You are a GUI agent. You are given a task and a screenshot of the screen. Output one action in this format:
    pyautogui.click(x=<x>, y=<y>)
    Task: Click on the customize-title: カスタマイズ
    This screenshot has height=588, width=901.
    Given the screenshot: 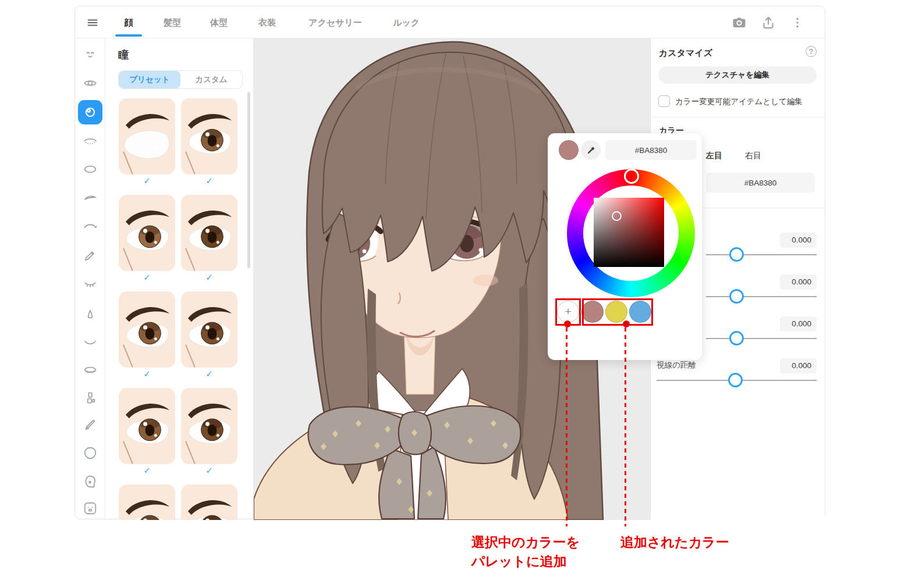 What is the action you would take?
    pyautogui.click(x=686, y=54)
    